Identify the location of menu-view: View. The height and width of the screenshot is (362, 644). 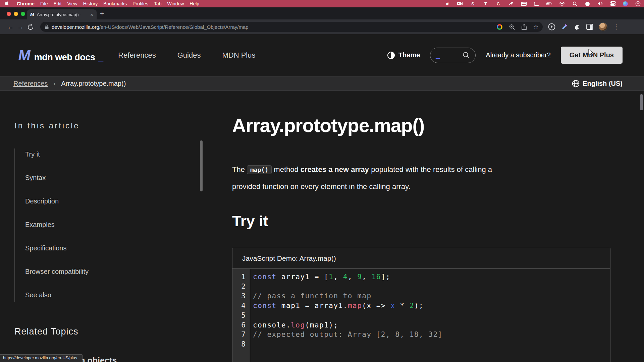
(72, 4).